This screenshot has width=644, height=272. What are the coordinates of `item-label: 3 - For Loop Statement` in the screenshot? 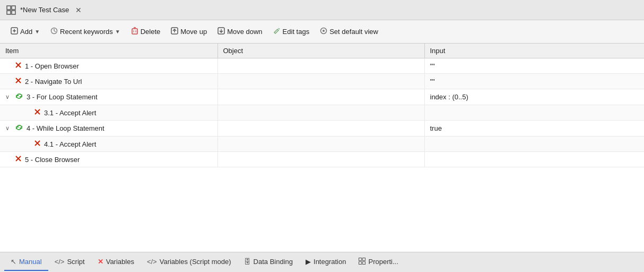 It's located at (62, 97).